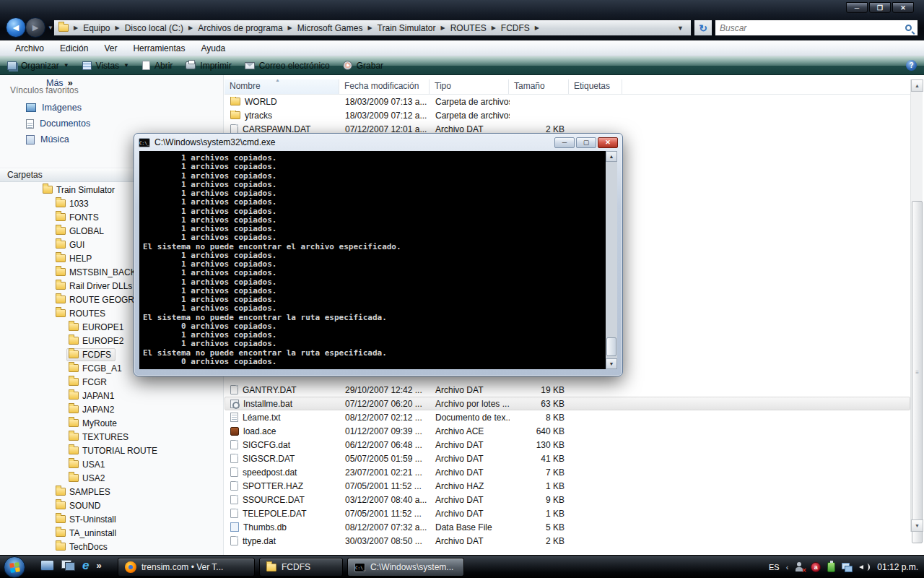  I want to click on toolbar-button-disc: Grabar, so click(363, 66).